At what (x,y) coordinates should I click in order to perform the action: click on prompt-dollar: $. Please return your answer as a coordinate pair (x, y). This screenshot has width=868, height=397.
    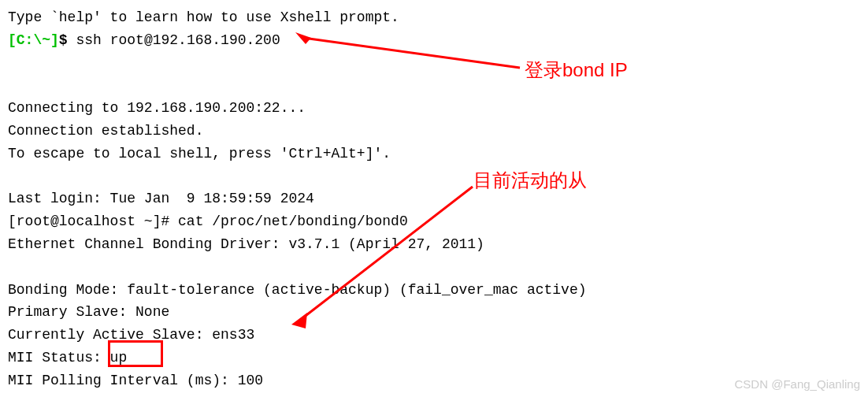
    Looking at the image, I should click on (63, 40).